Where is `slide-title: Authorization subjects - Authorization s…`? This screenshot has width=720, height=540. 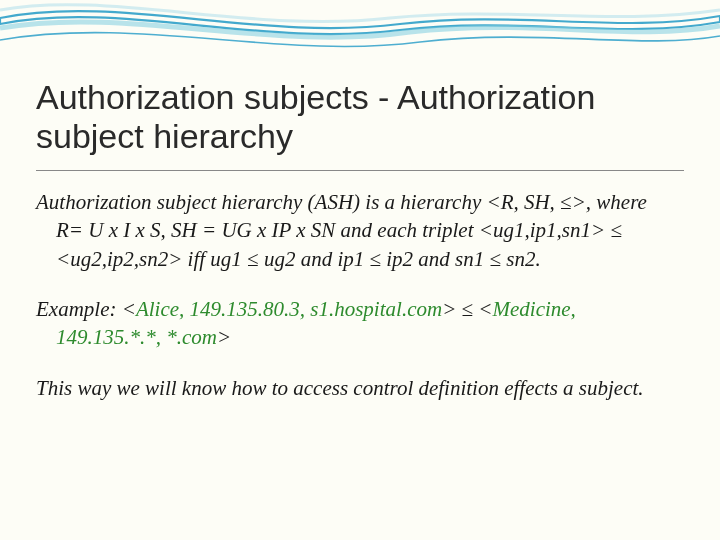 slide-title: Authorization subjects - Authorization s… is located at coordinates (360, 117).